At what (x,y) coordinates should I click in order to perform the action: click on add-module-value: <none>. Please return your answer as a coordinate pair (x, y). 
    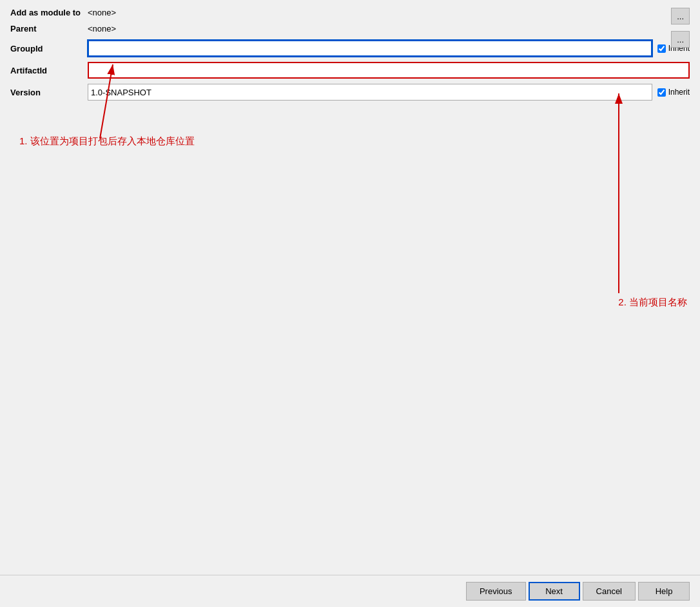
    Looking at the image, I should click on (389, 13).